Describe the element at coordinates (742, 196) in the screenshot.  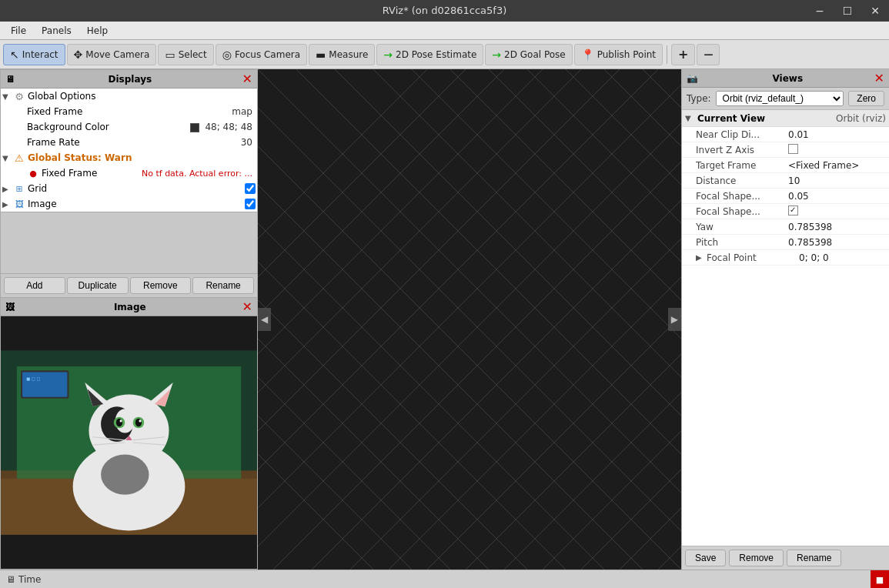
I see `focal-shape1-label: Focal Shape...` at that location.